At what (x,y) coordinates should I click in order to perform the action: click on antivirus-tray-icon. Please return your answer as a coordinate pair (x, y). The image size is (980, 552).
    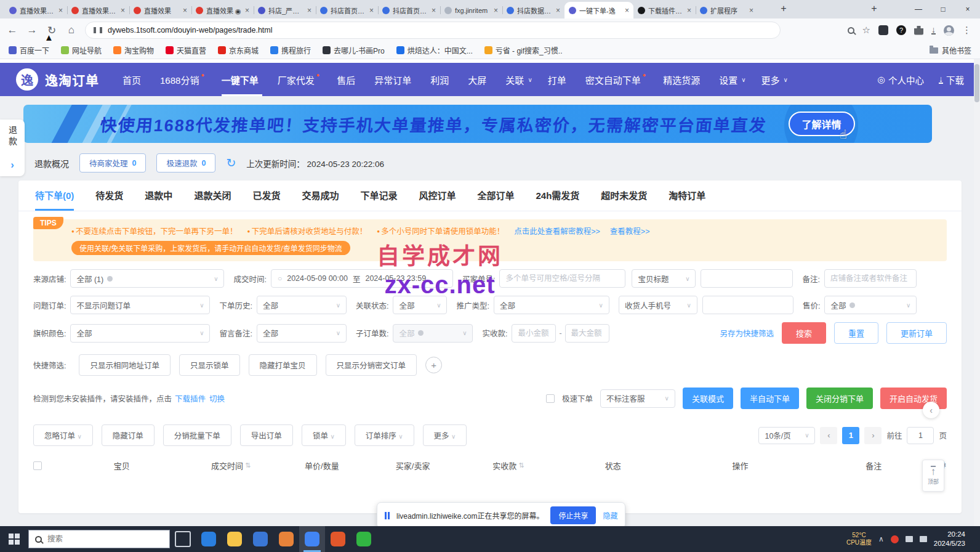
    Looking at the image, I should click on (895, 540).